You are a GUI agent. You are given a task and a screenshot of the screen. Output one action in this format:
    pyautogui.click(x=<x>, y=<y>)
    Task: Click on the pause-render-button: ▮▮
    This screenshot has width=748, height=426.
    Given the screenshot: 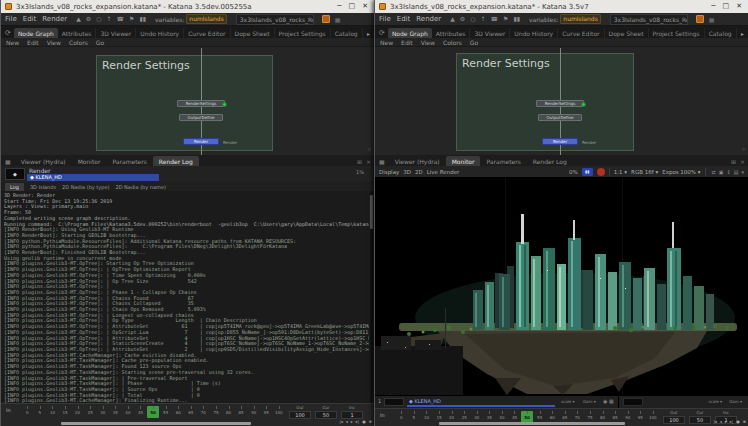 What is the action you would take?
    pyautogui.click(x=588, y=172)
    